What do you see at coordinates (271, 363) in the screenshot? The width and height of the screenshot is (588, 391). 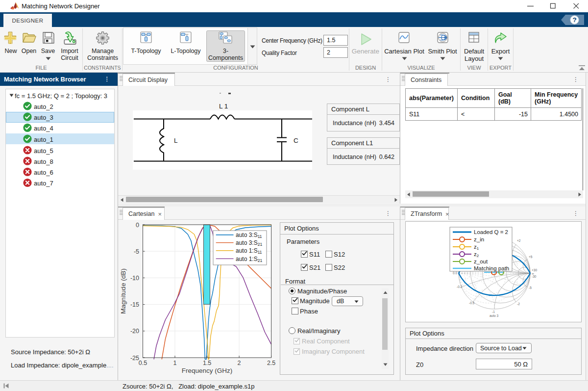 I see `svg-text: 2.5` at bounding box center [271, 363].